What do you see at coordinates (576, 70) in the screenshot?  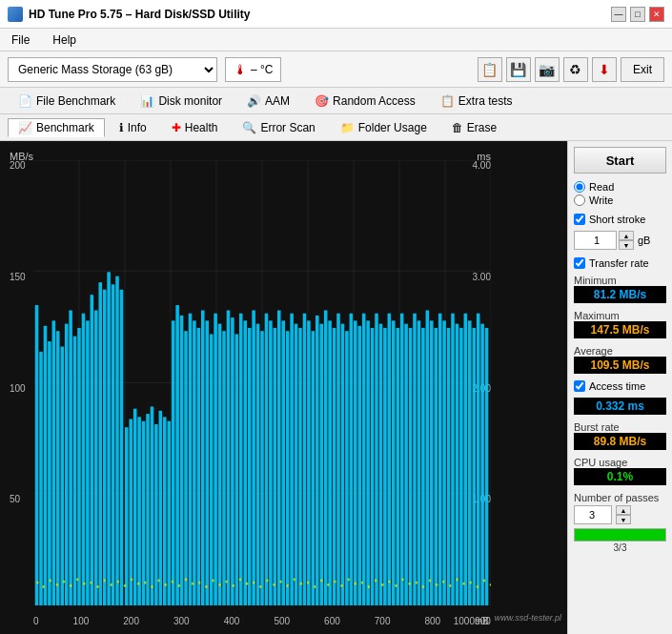 I see `icon-btn-4: ♻` at bounding box center [576, 70].